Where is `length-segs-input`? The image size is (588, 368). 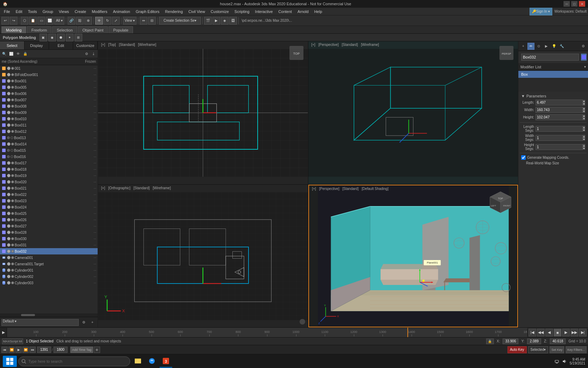
length-segs-input is located at coordinates (559, 129).